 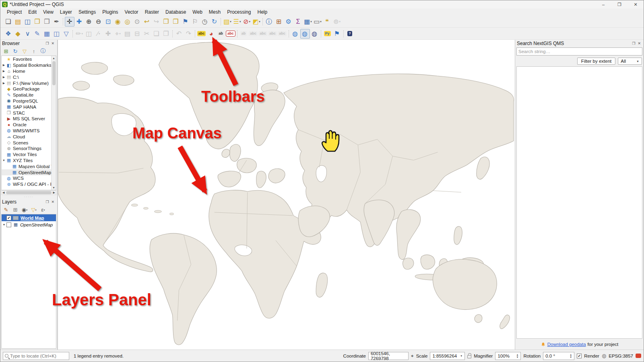 What do you see at coordinates (27, 125) in the screenshot?
I see `browser-item-oracle: ● Oracle` at bounding box center [27, 125].